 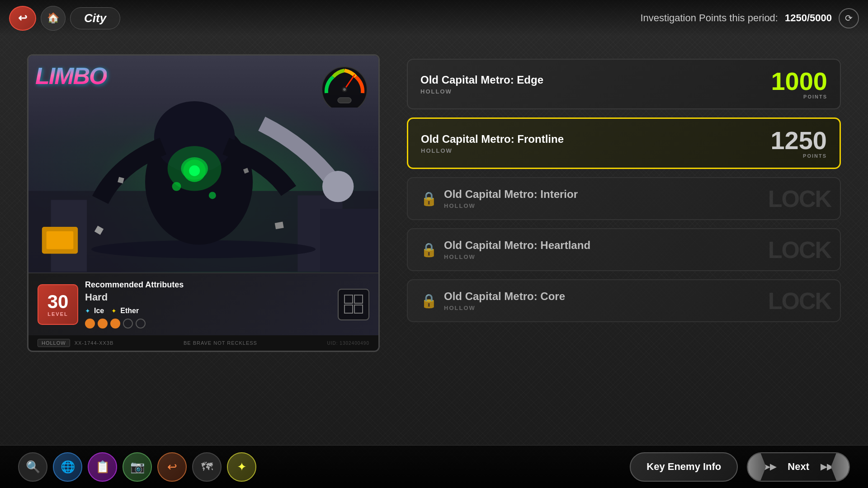 What do you see at coordinates (241, 467) in the screenshot?
I see `star-button: ✦` at bounding box center [241, 467].